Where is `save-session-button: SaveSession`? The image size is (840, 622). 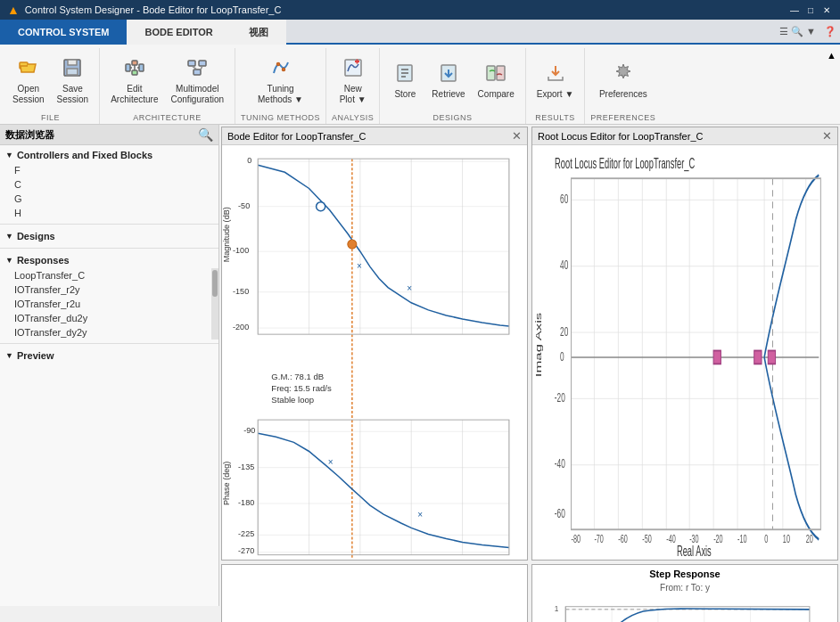 save-session-button: SaveSession is located at coordinates (73, 81).